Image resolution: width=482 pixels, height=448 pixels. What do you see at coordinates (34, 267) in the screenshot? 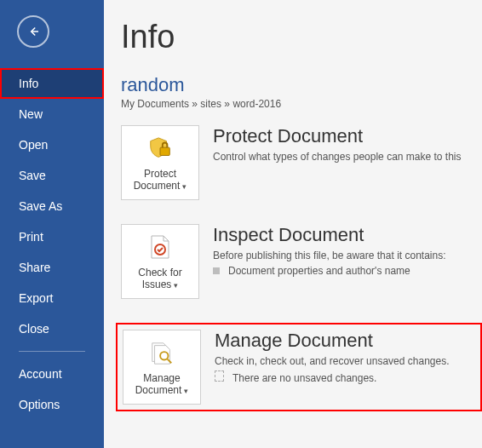
I see `nav-label: Share` at bounding box center [34, 267].